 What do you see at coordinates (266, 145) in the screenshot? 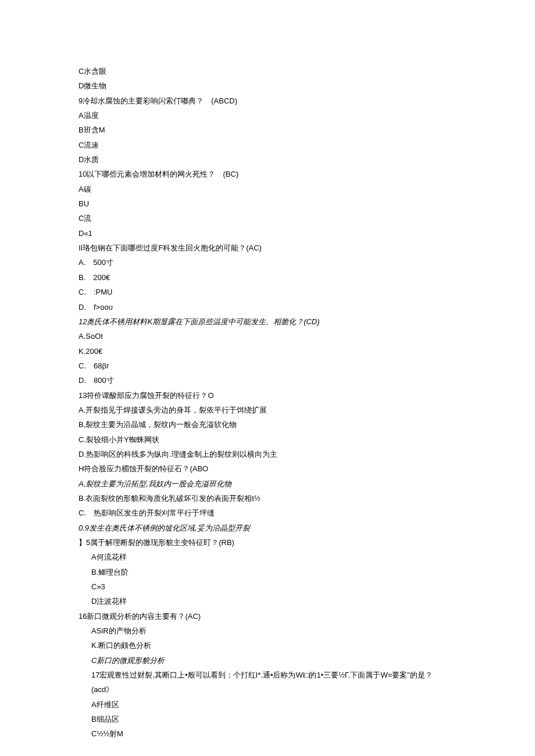
I see `text-line: C流速` at bounding box center [266, 145].